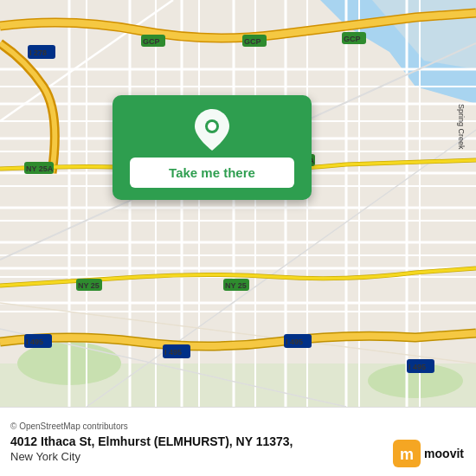 The width and height of the screenshot is (476, 476). I want to click on svg-text: Spring Creek, so click(461, 126).